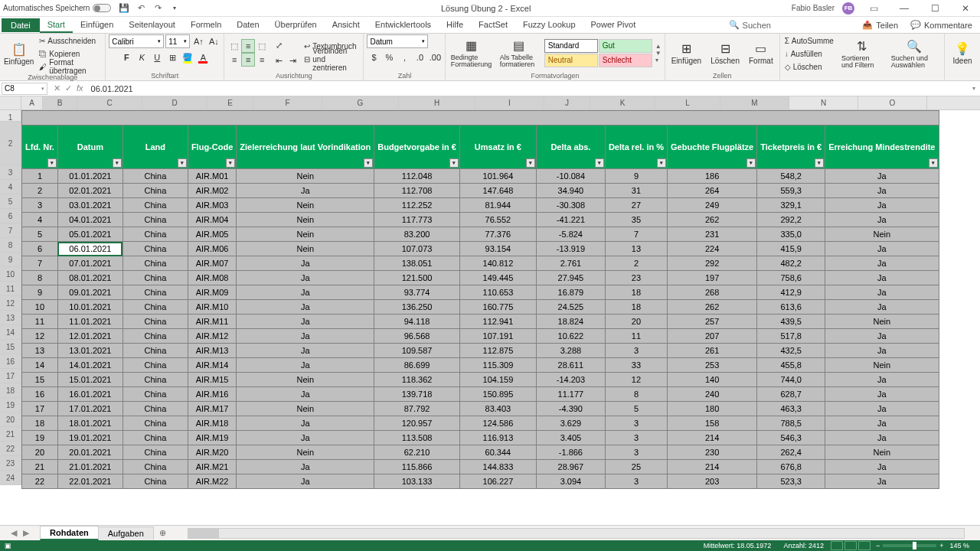  I want to click on record-macro-icon: ▣, so click(8, 546).